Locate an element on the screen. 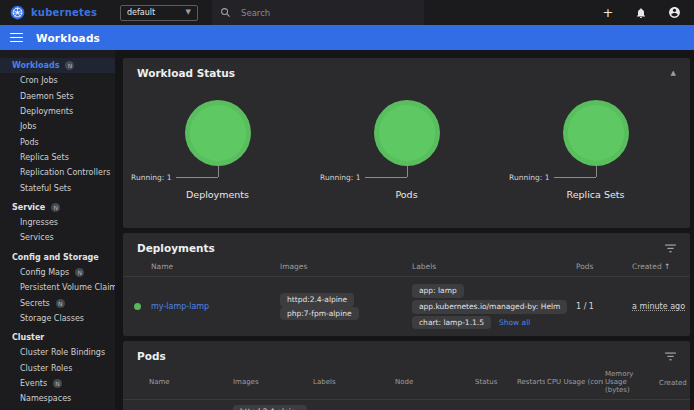  bell-icon is located at coordinates (641, 13).